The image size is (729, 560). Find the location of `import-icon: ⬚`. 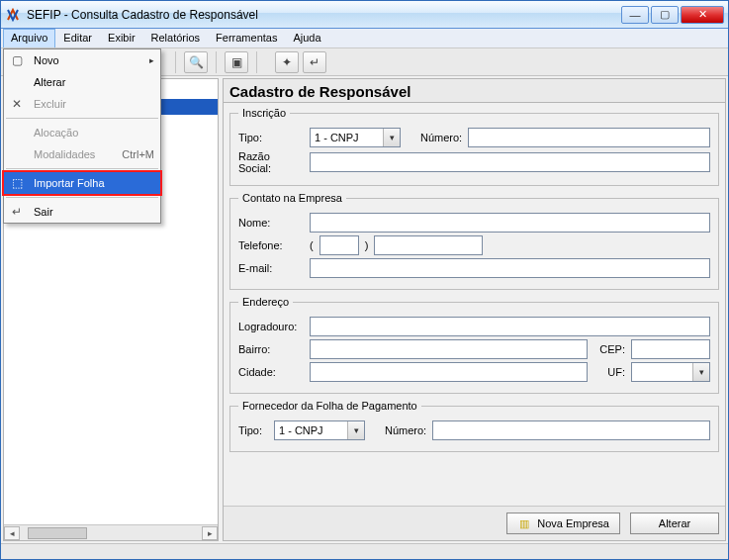

import-icon: ⬚ is located at coordinates (17, 183).